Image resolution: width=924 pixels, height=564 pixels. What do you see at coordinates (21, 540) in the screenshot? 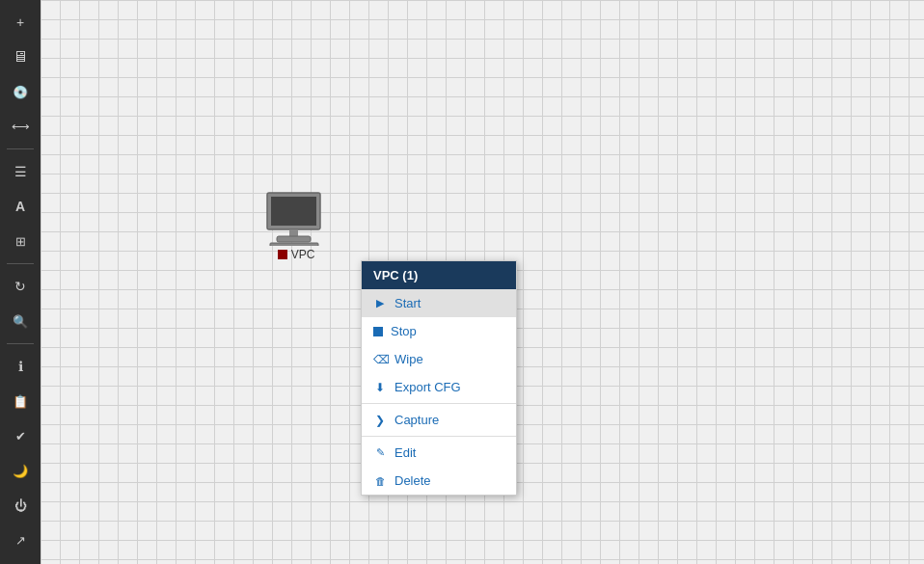
I see `export-icon: ↗` at bounding box center [21, 540].